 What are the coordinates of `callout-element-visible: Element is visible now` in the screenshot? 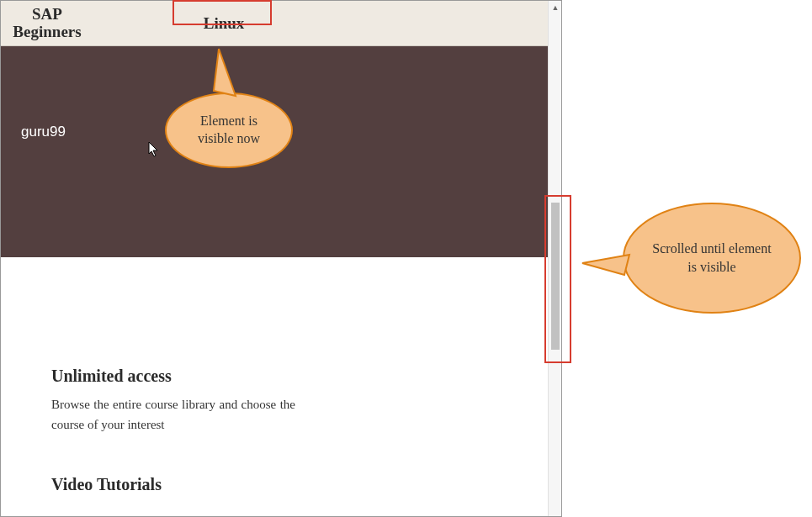 It's located at (229, 130).